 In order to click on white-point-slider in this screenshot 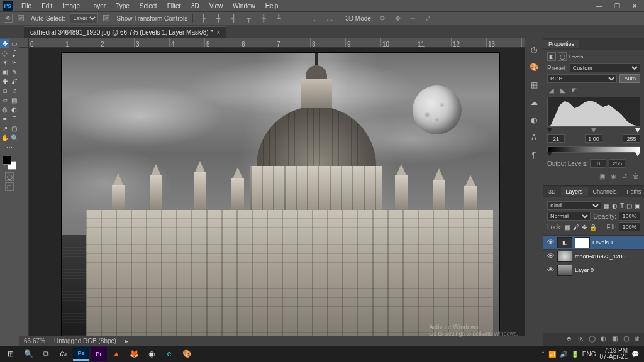, I will do `click(638, 131)`.